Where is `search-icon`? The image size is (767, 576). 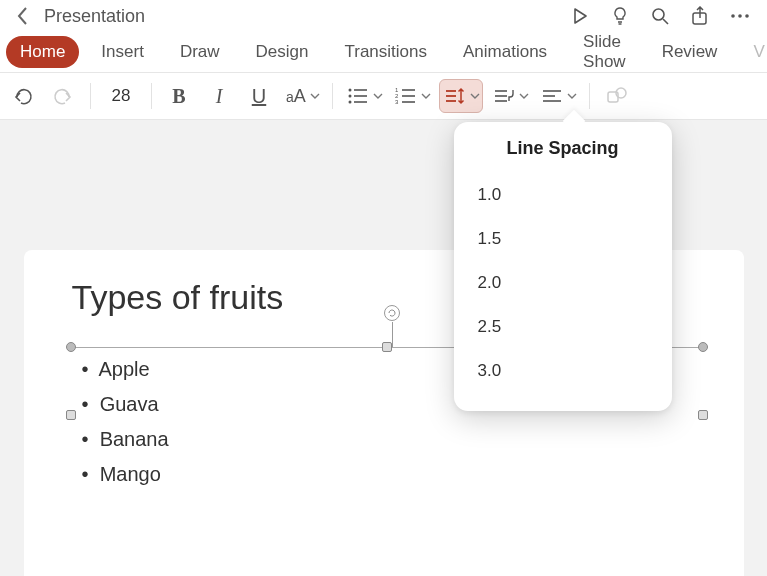 search-icon is located at coordinates (660, 16).